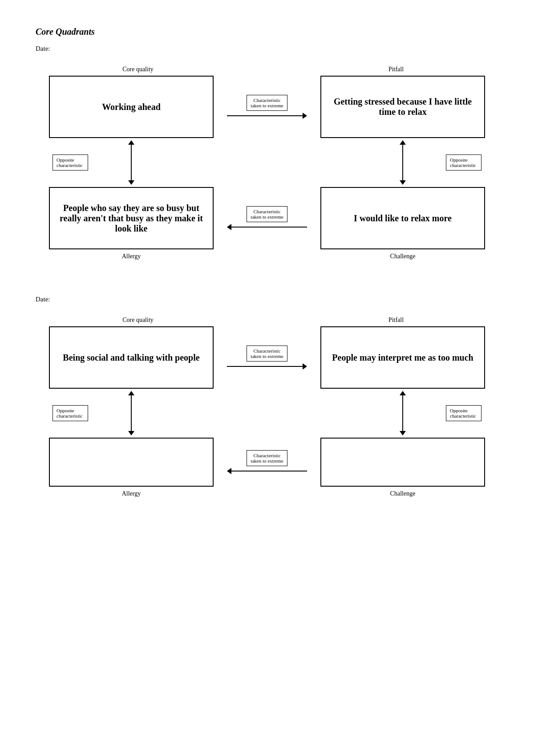  What do you see at coordinates (267, 494) in the screenshot?
I see `bottom-labels-2: Allergy Challenge` at bounding box center [267, 494].